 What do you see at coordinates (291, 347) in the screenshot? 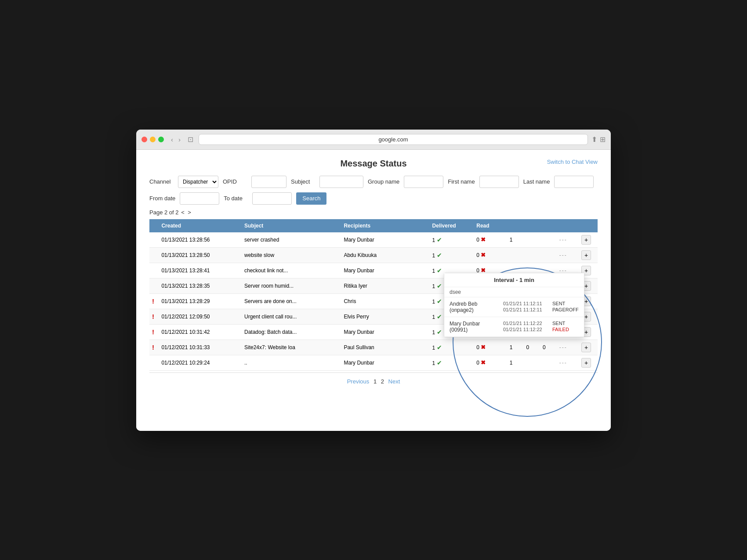
I see `subject-cell: Site24x7: Website loa` at bounding box center [291, 347].